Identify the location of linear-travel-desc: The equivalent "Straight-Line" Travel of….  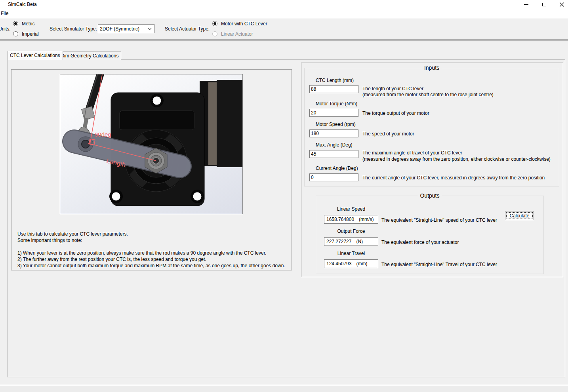
(439, 265).